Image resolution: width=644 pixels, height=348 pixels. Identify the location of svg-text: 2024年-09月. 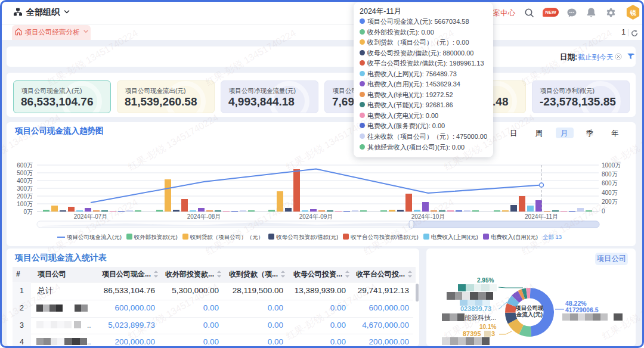
(316, 217).